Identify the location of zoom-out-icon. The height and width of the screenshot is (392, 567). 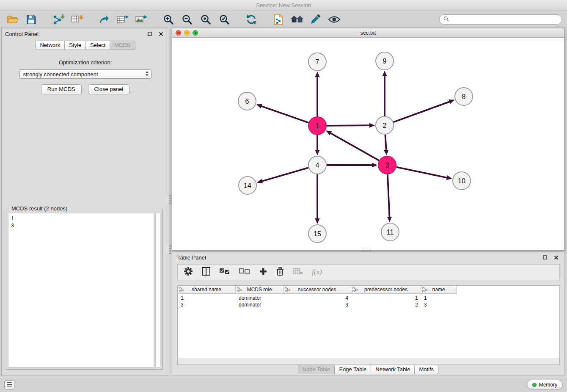
(187, 19).